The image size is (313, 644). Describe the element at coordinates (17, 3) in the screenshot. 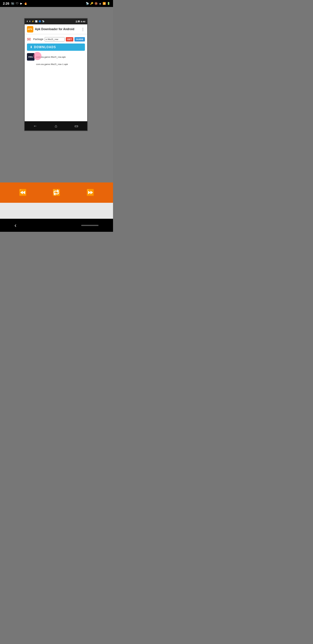

I see `shield-icon: 🛡` at that location.